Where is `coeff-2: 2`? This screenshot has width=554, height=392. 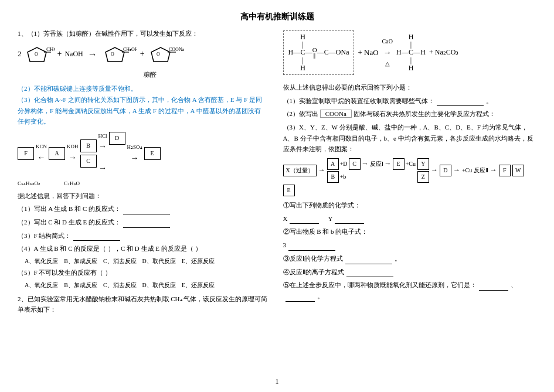
coeff-2: 2 is located at coordinates (20, 54).